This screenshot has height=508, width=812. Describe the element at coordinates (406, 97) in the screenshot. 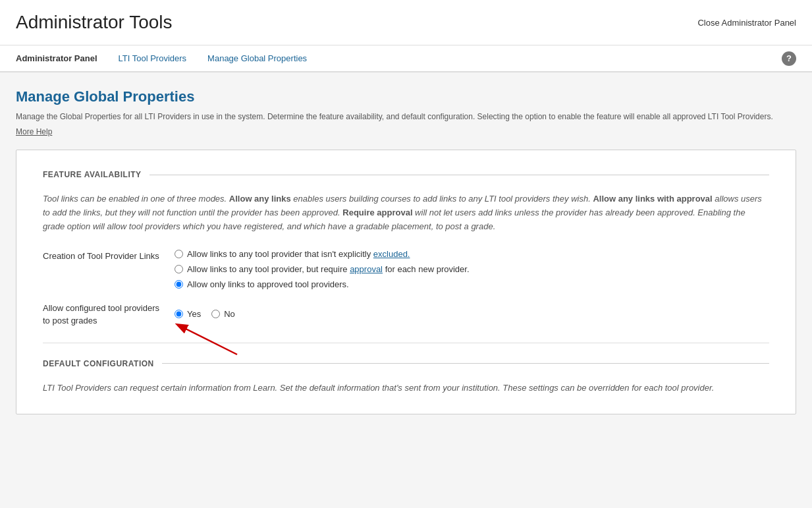

I see `page-title: Manage Global Properties` at that location.